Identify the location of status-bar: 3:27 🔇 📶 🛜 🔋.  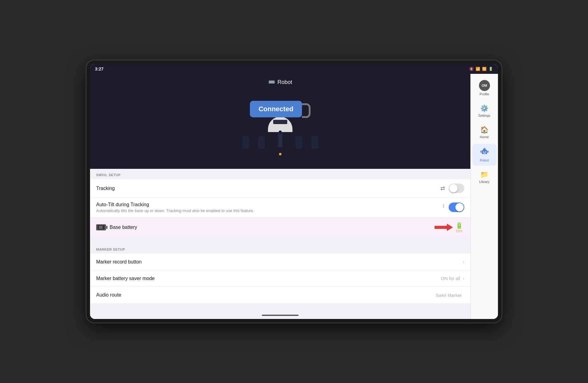
(294, 69).